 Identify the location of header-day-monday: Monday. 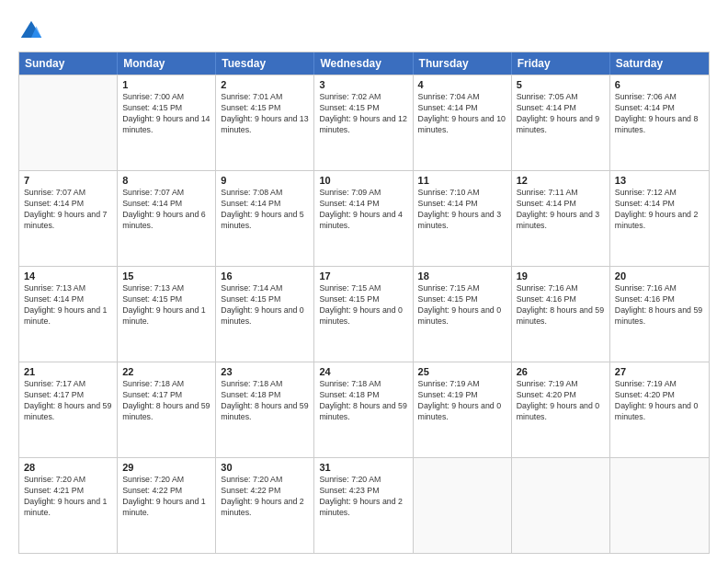
(167, 63).